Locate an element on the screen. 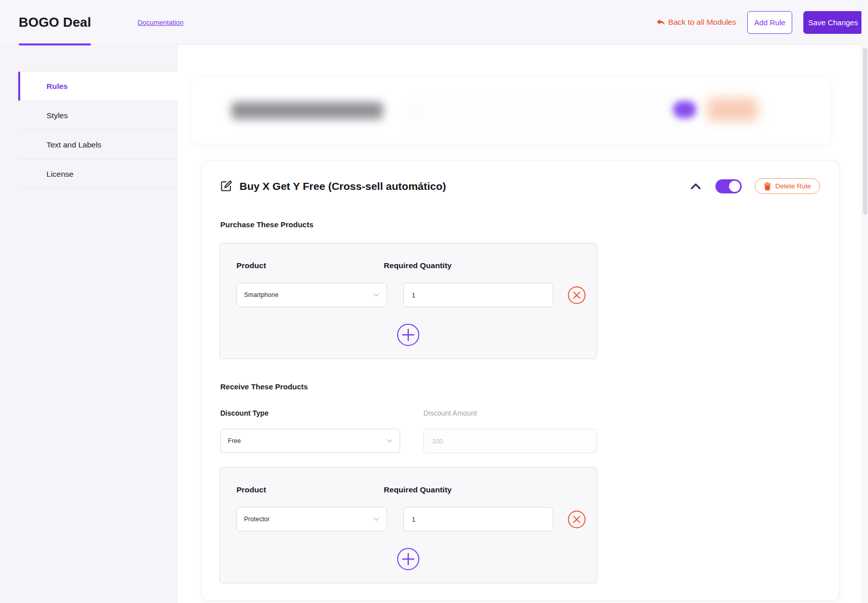 Image resolution: width=868 pixels, height=603 pixels. collapsed-rule-card-redacted is located at coordinates (511, 111).